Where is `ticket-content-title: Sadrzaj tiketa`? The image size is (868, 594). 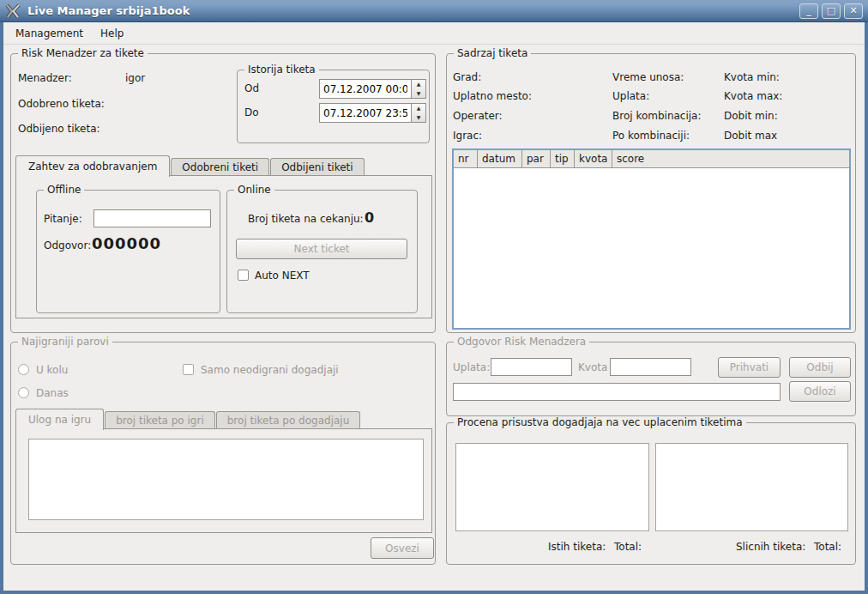 ticket-content-title: Sadrzaj tiketa is located at coordinates (492, 53).